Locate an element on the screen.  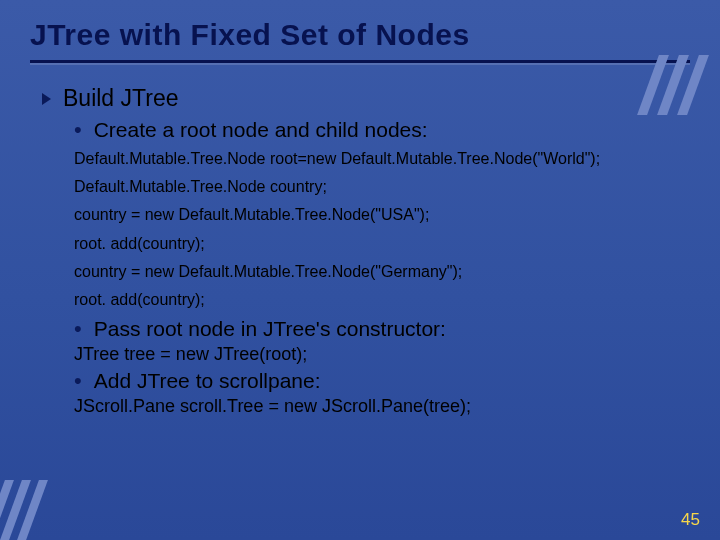
slide-title-wrap: JTree with Fixed Set of Nodes is located at coordinates (360, 29).